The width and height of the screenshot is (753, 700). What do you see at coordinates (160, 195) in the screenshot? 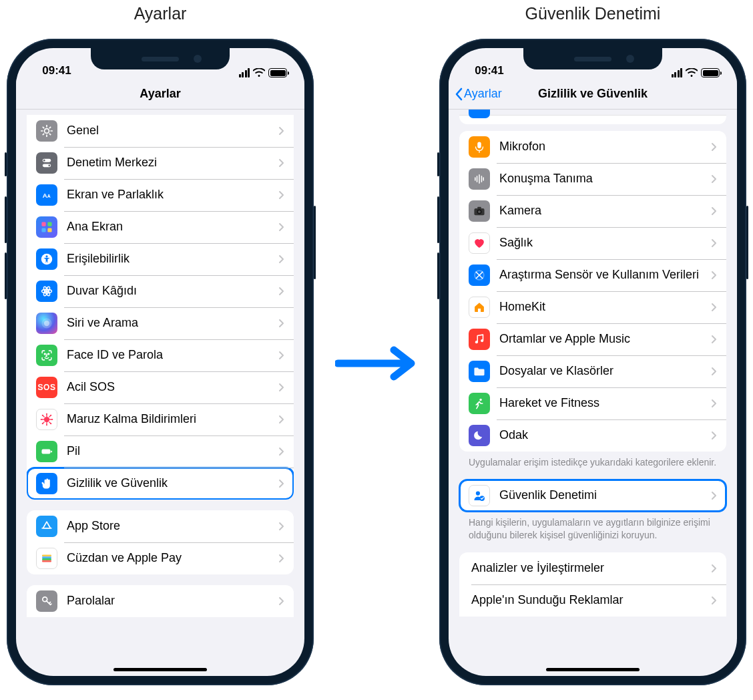
I see `settings-row-display: AA Ekran ve Parlaklık` at bounding box center [160, 195].